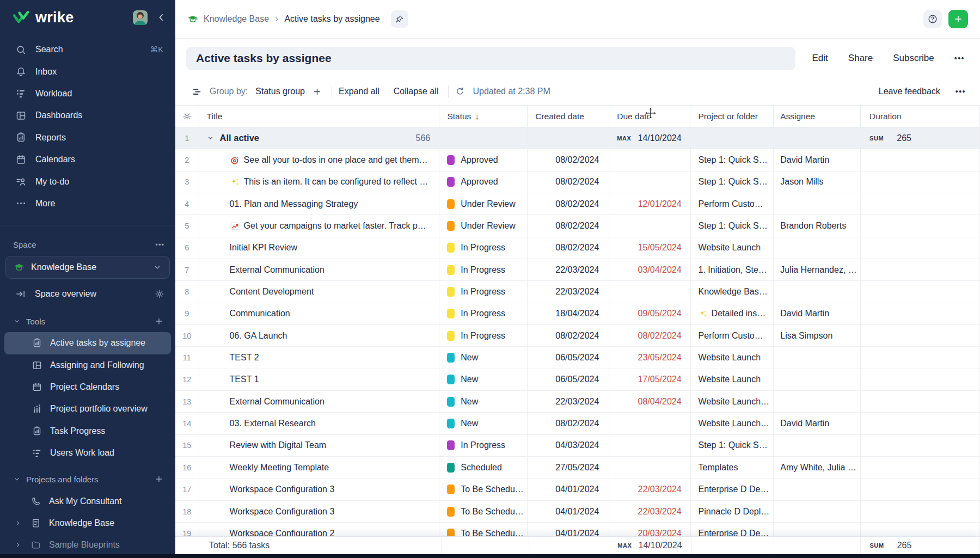  I want to click on sidebar-item-task-progress: Task Progress, so click(88, 431).